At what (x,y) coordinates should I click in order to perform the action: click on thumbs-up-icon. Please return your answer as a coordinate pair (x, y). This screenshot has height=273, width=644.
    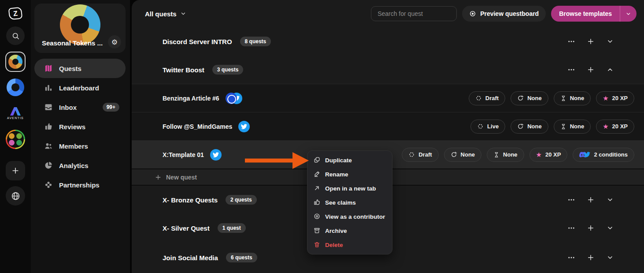
    Looking at the image, I should click on (48, 127).